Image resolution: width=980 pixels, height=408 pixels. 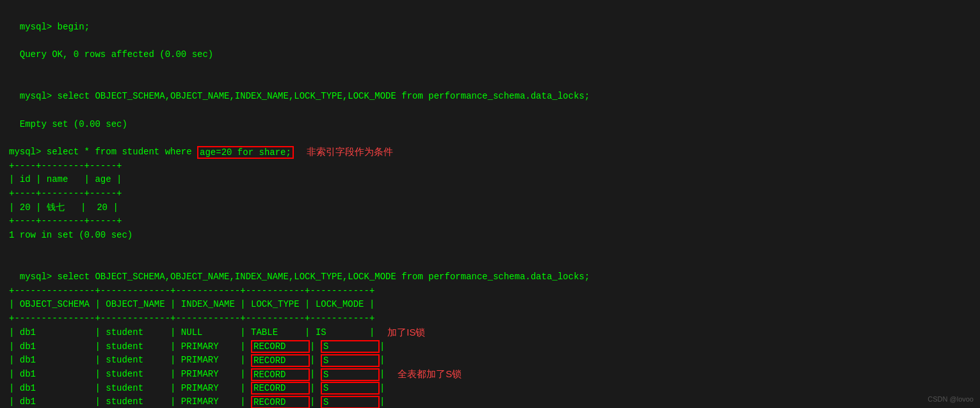 I want to click on empty-set-text: Empty set (0.00 sec), so click(x=74, y=124).